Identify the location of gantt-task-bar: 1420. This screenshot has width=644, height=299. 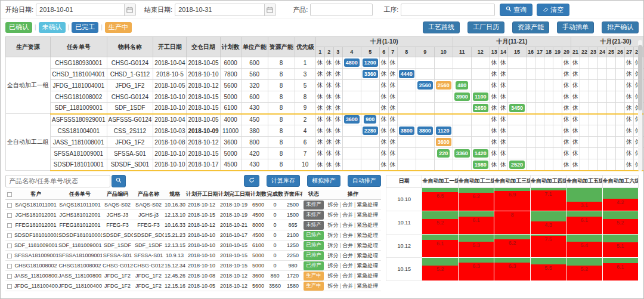
(481, 153).